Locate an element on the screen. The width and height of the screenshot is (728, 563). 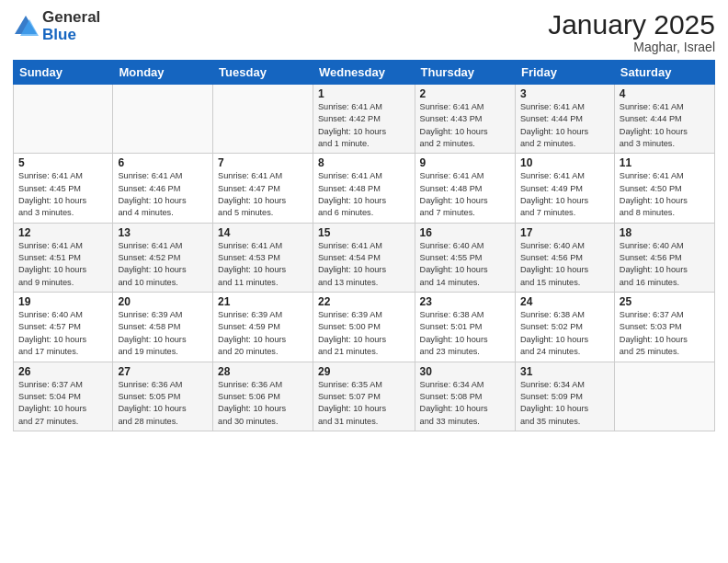
day-info: Sunrise: 6:41 AMSunset: 4:49 PMDaylight:… is located at coordinates (564, 195).